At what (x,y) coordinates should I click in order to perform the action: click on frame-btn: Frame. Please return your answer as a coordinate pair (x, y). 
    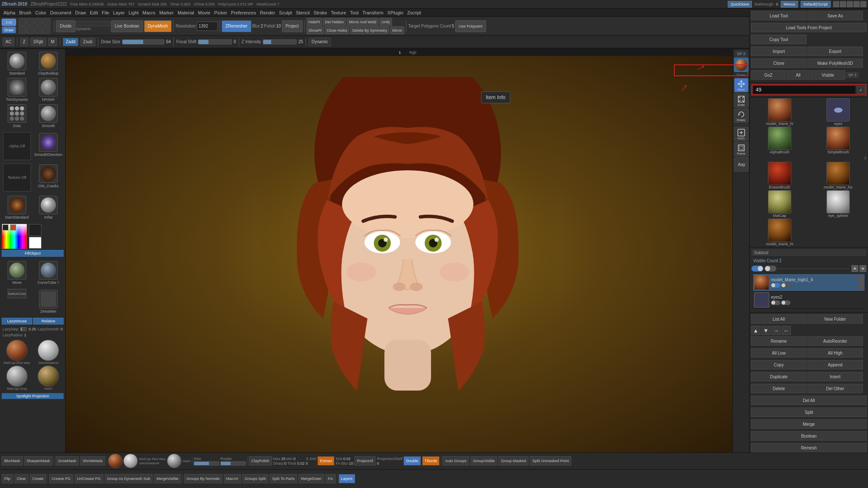
    Looking at the image, I should click on (741, 149).